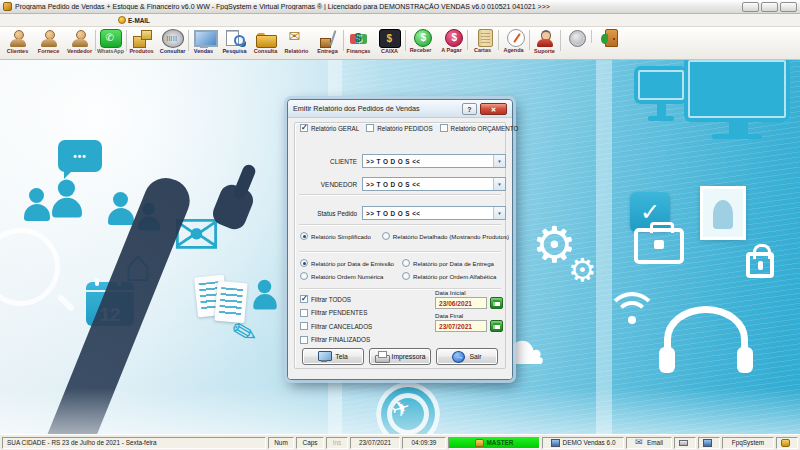 Image resolution: width=800 pixels, height=450 pixels. I want to click on toolbar-item: A Pagar, so click(452, 40).